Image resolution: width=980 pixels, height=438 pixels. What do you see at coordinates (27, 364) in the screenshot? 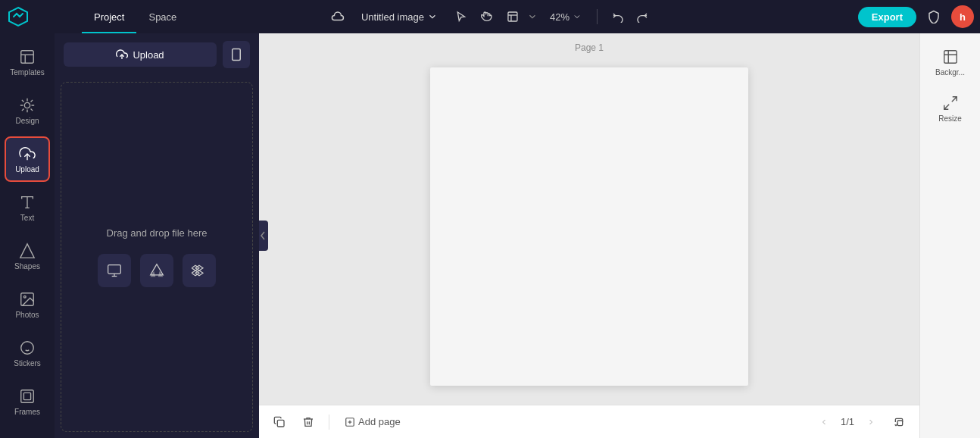
I see `sidebar-item-label: Stickers` at bounding box center [27, 364].